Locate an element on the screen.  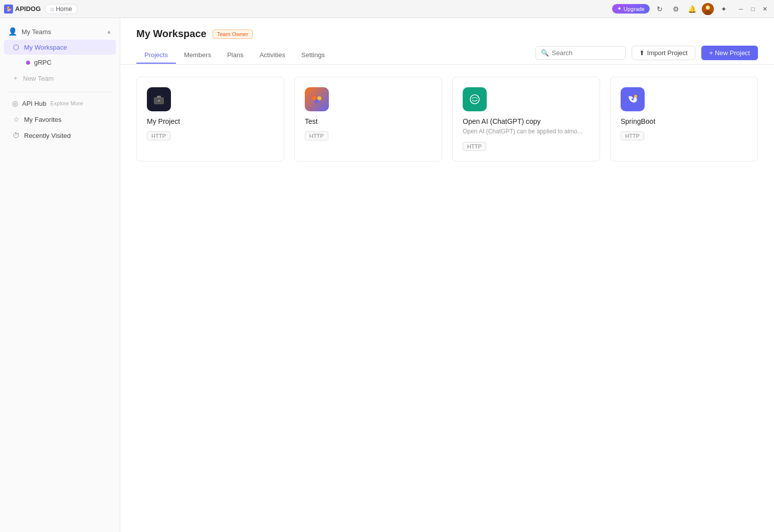
titlebar-left: 🐕 APIDOG ⌂ Home is located at coordinates (41, 9).